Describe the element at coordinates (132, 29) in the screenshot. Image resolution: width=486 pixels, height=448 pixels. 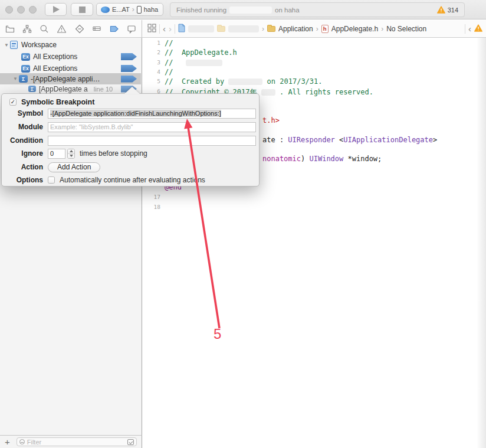
I see `report-navigator-icon` at that location.